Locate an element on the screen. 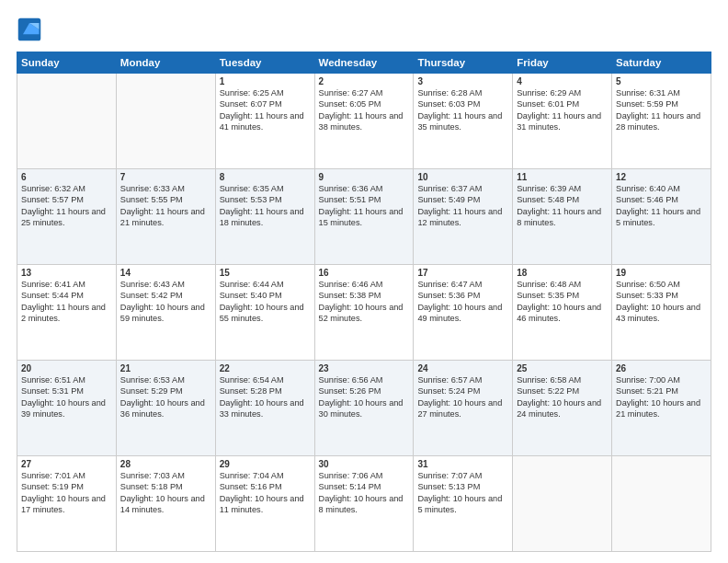 Image resolution: width=728 pixels, height=563 pixels. day-info: Sunrise: 6:31 AMSunset: 5:59 PMDaylight:… is located at coordinates (662, 110).